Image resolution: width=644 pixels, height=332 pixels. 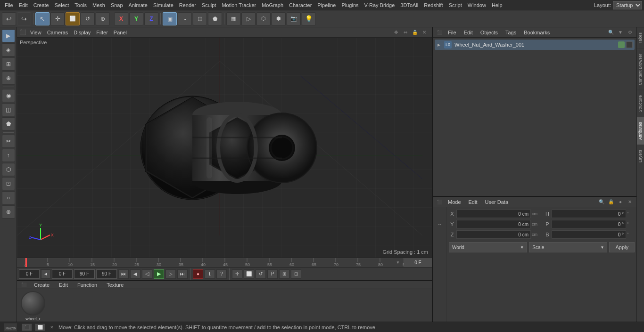 I want to click on y-pos-input, so click(x=494, y=224).